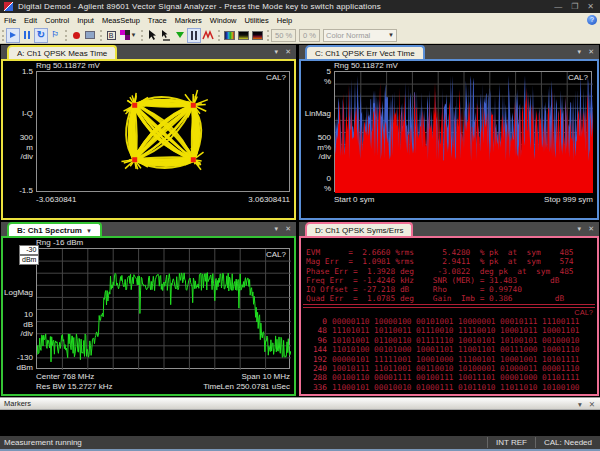 The image size is (600, 451). Describe the element at coordinates (90, 36) in the screenshot. I see `recording-button` at that location.